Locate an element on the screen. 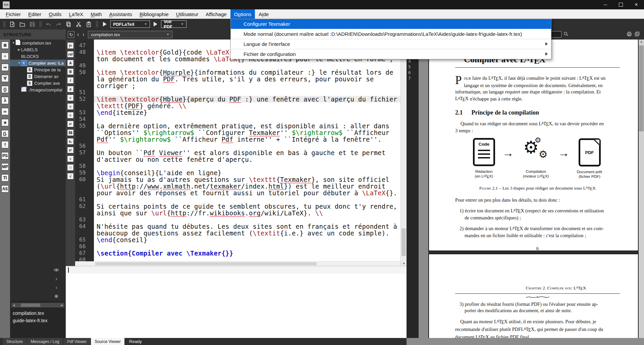 The image size is (644, 345). editor-code-row: \item \textcolor{Hblue}{aperçu du PDF :}… is located at coordinates (247, 99).